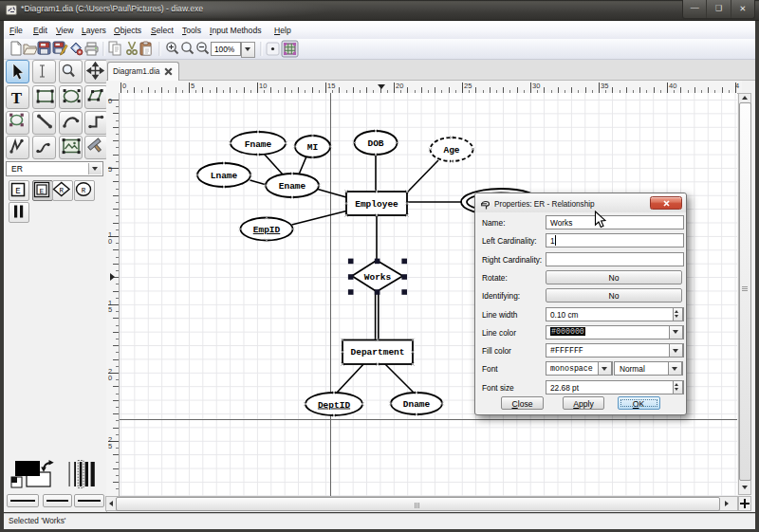 The image size is (759, 532). What do you see at coordinates (378, 353) in the screenshot?
I see `svg-text: Department` at bounding box center [378, 353].